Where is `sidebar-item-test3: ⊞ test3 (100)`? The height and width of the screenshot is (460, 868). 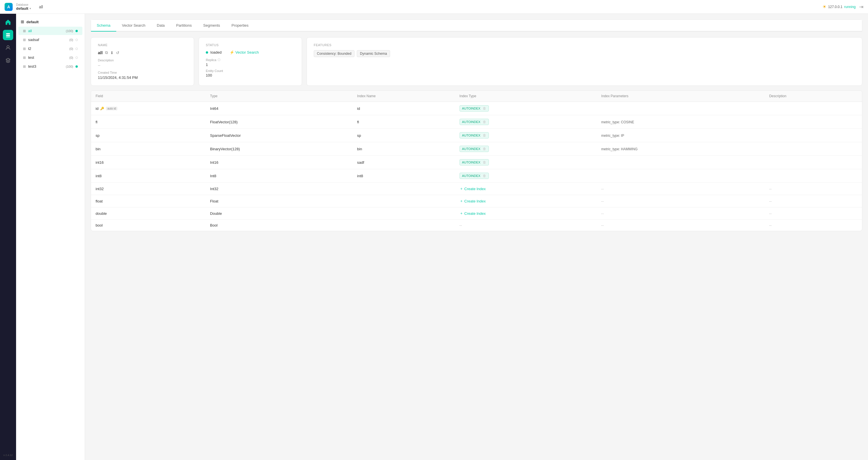
sidebar-item-test3: ⊞ test3 (100) is located at coordinates (51, 66).